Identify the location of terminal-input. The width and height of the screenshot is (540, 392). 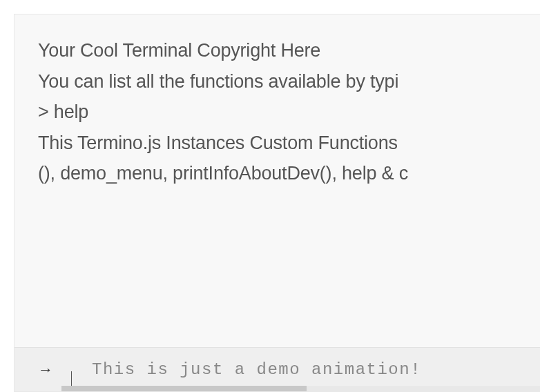
(315, 370).